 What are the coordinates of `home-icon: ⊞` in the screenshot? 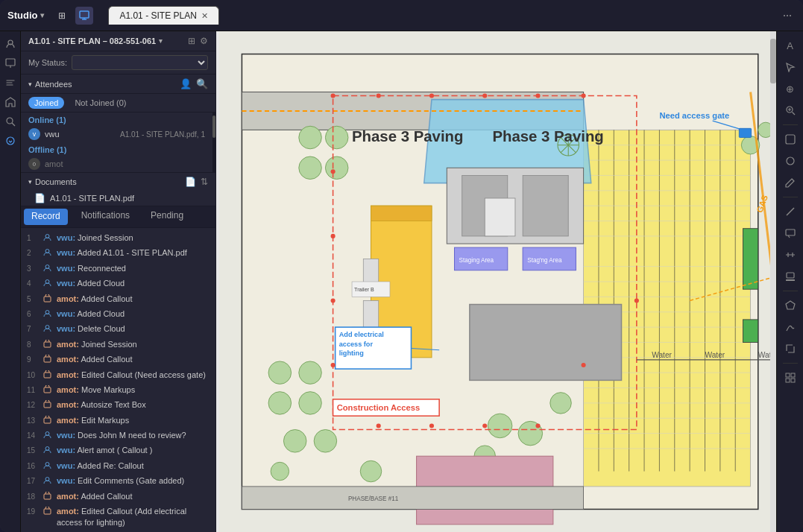 It's located at (62, 16).